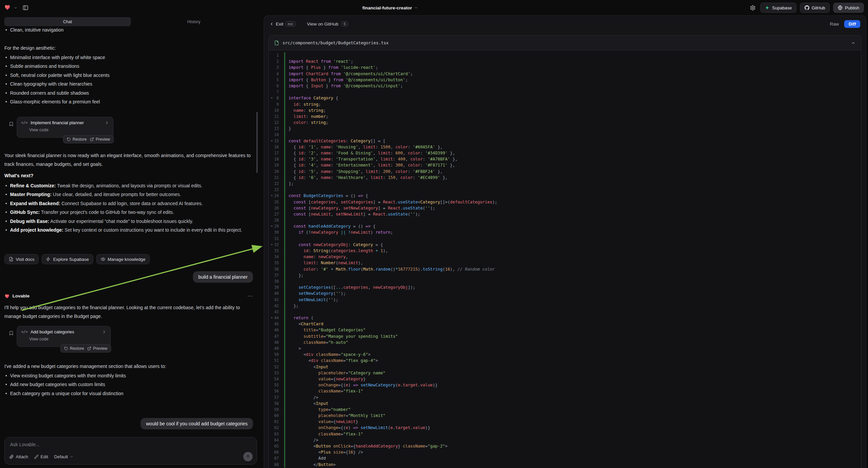 The image size is (868, 468). I want to click on restore-label: Restore, so click(77, 349).